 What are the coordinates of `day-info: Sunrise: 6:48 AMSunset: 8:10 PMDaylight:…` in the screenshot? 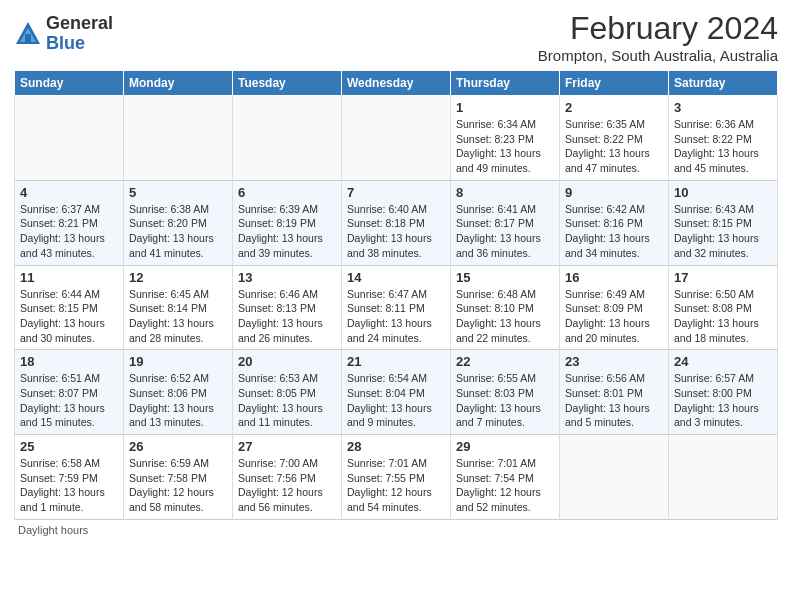 It's located at (505, 316).